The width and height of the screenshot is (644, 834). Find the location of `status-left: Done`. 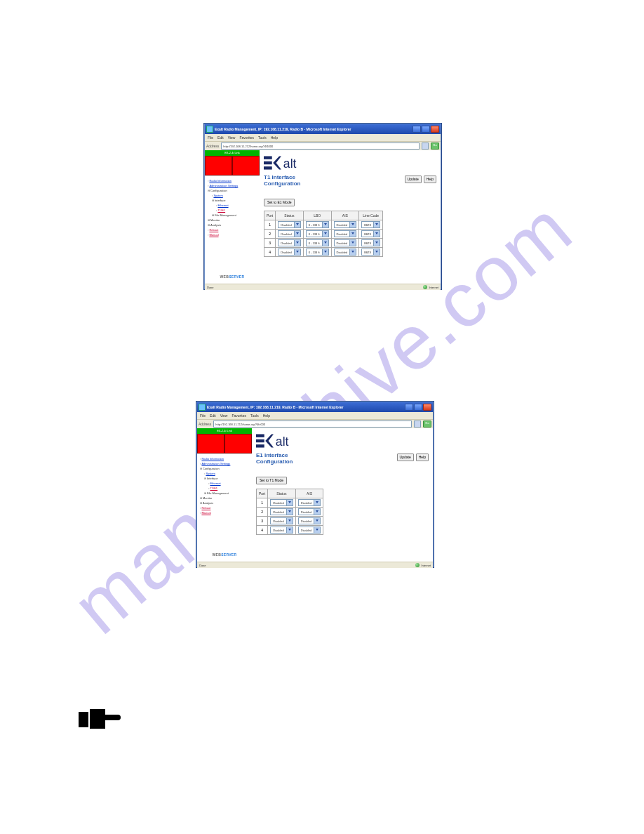

status-left: Done is located at coordinates (210, 288).